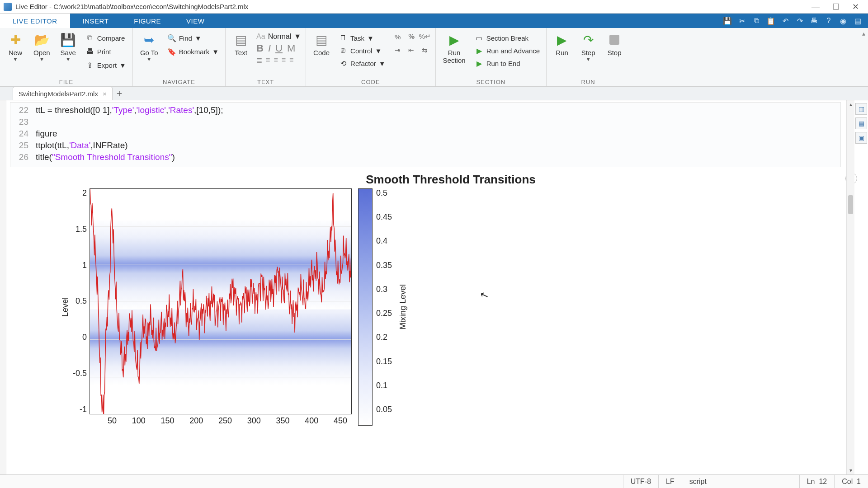 This screenshot has width=868, height=488. I want to click on section-gutter, so click(3, 287).